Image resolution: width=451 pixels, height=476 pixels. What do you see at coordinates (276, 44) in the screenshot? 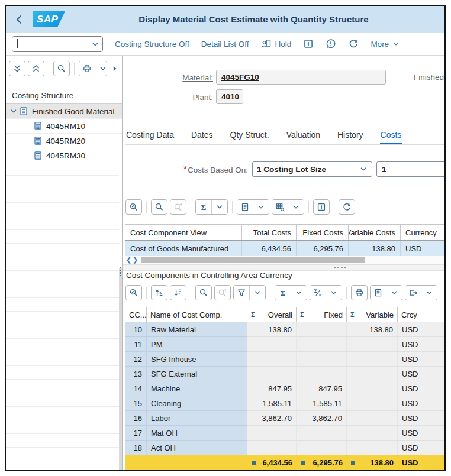
I see `hold-button: Hold` at bounding box center [276, 44].